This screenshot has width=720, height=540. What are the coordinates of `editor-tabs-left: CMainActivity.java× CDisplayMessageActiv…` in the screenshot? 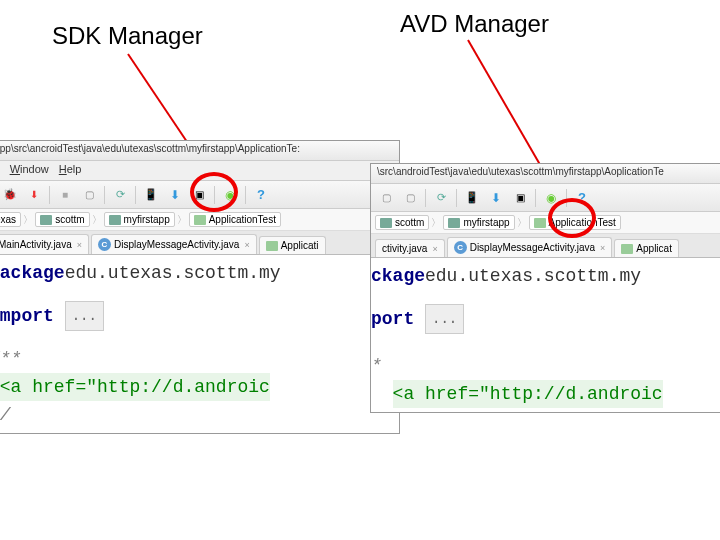 It's located at (200, 243).